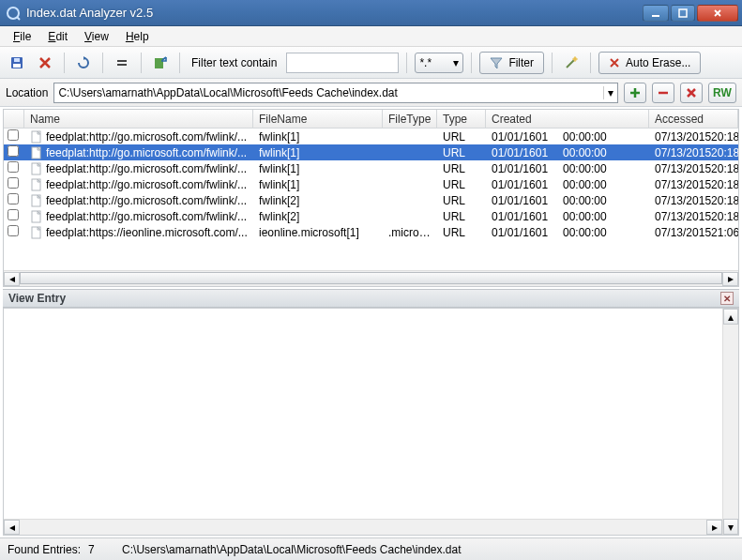  Describe the element at coordinates (608, 93) in the screenshot. I see `dropdown-arrow-icon: ▾` at that location.